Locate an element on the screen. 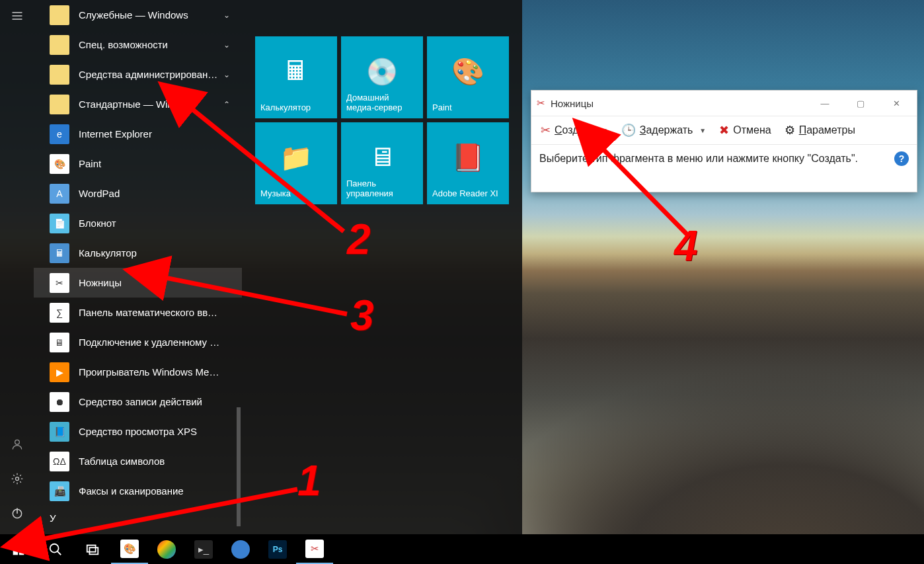  app-row-fax: 📠 Факсы и сканирование is located at coordinates (137, 491).